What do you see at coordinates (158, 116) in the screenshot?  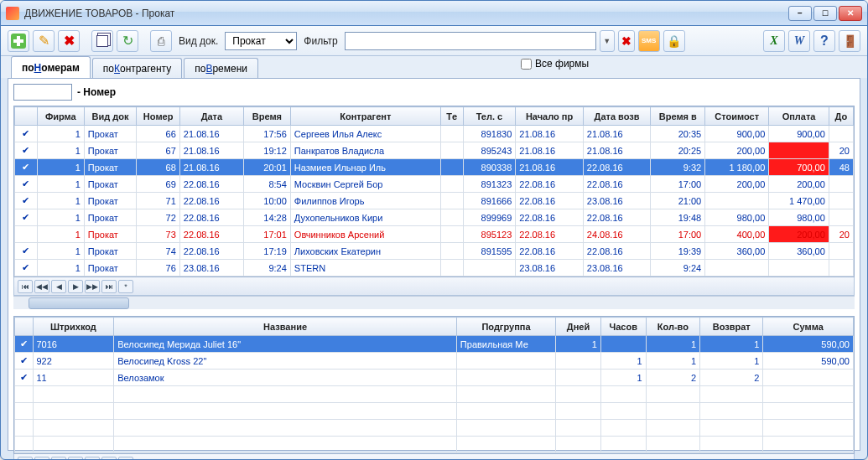 I see `column-header: Номер` at bounding box center [158, 116].